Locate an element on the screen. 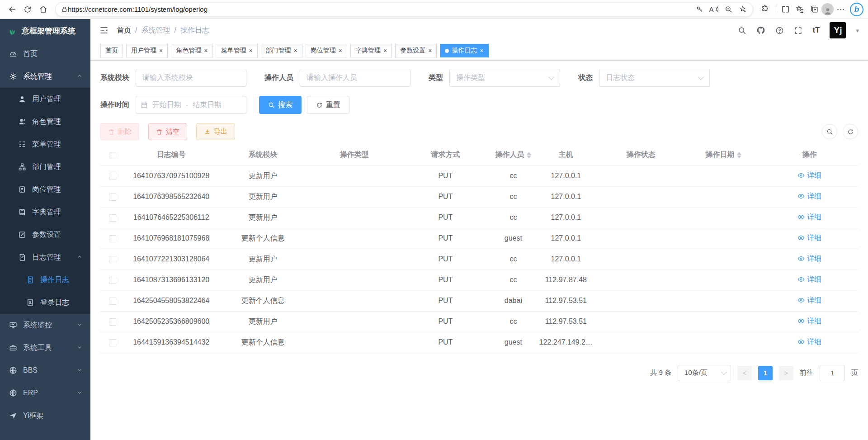  user-avatar-logo: Yj is located at coordinates (838, 30).